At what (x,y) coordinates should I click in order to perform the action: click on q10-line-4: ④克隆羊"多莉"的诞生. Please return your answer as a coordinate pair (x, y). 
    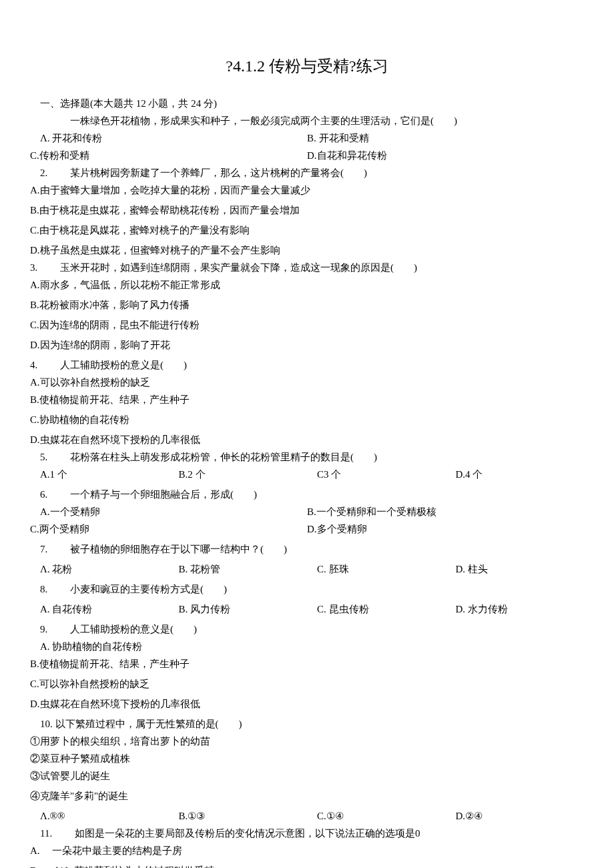
    Looking at the image, I should click on (307, 796).